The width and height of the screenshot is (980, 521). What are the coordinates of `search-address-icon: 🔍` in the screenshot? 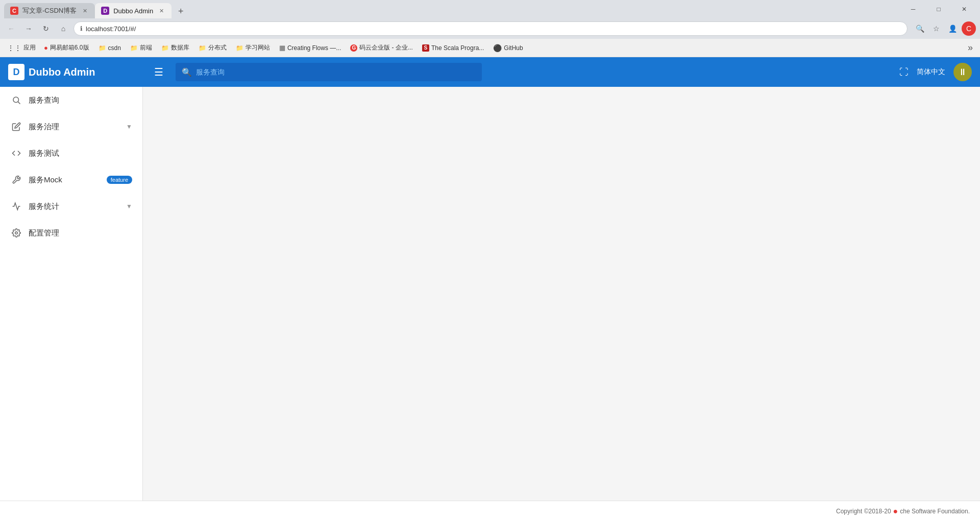 It's located at (920, 29).